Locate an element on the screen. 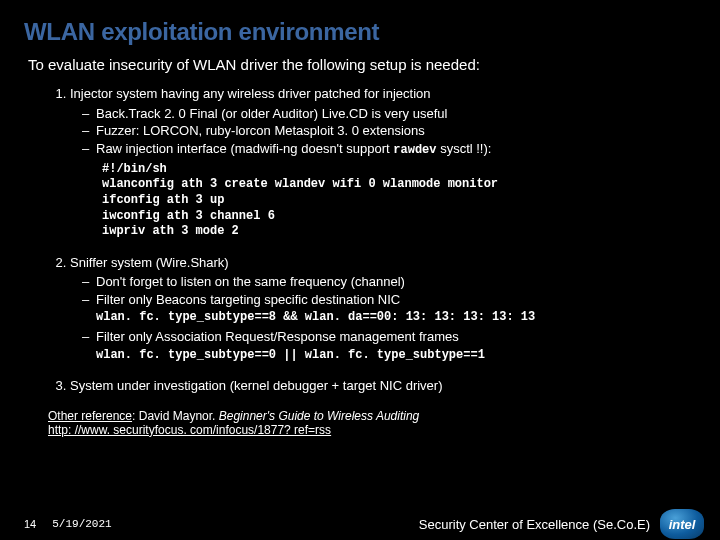 This screenshot has height=540, width=720. item-1-text: Injector system having any wireless driv… is located at coordinates (250, 94).